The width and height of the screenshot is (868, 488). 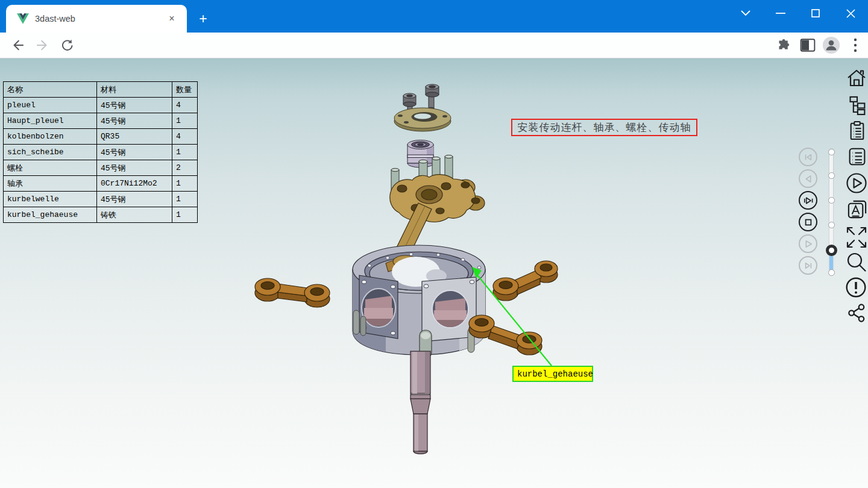 What do you see at coordinates (857, 157) in the screenshot?
I see `list-icon` at bounding box center [857, 157].